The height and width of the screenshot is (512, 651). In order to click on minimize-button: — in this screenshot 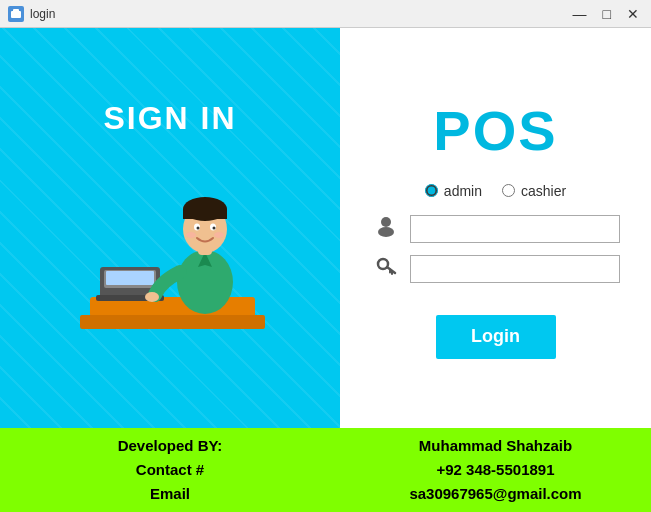, I will do `click(580, 14)`.